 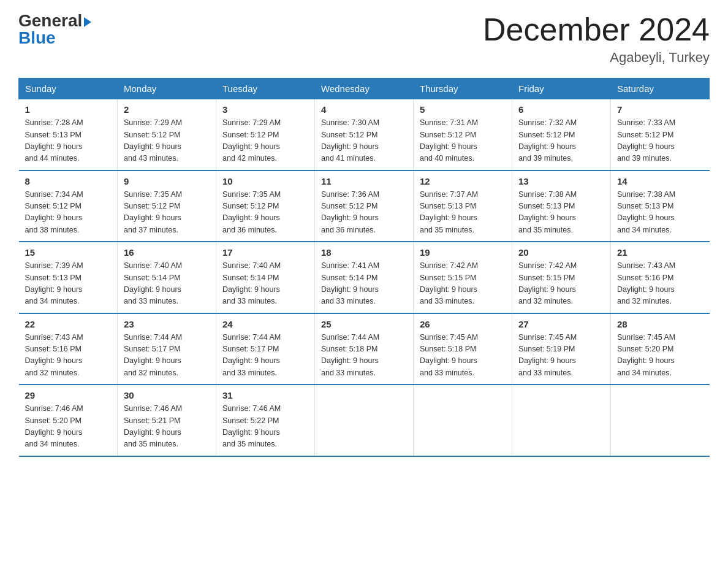 What do you see at coordinates (661, 277) in the screenshot?
I see `calendar-cell: 21 Sunrise: 7:43 AMSunset: 5:16 PMDaylig…` at bounding box center [661, 277].